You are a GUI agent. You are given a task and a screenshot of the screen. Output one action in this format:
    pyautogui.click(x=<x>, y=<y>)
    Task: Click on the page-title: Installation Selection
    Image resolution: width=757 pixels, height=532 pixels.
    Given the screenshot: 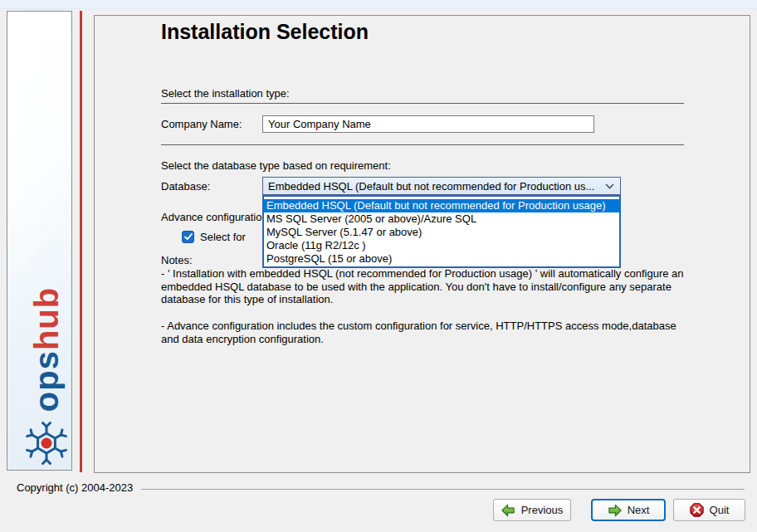 What is the action you would take?
    pyautogui.click(x=265, y=32)
    